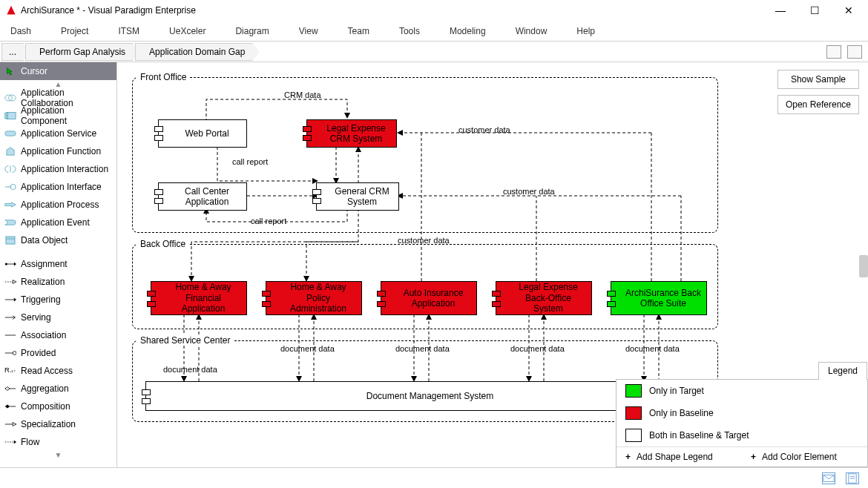 The height and width of the screenshot is (488, 868). What do you see at coordinates (58, 71) in the screenshot?
I see `palette-cursor: Cursor` at bounding box center [58, 71].